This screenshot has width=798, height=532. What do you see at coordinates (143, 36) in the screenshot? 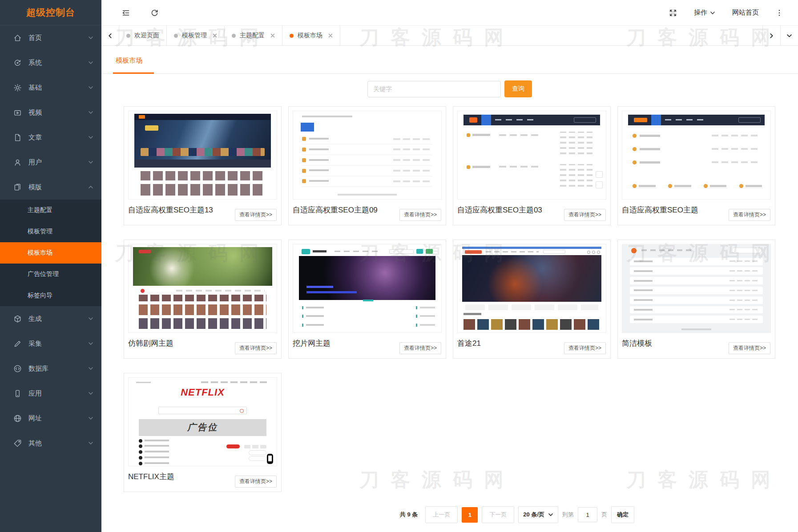
I see `tab-welcome: 欢迎页面` at bounding box center [143, 36].